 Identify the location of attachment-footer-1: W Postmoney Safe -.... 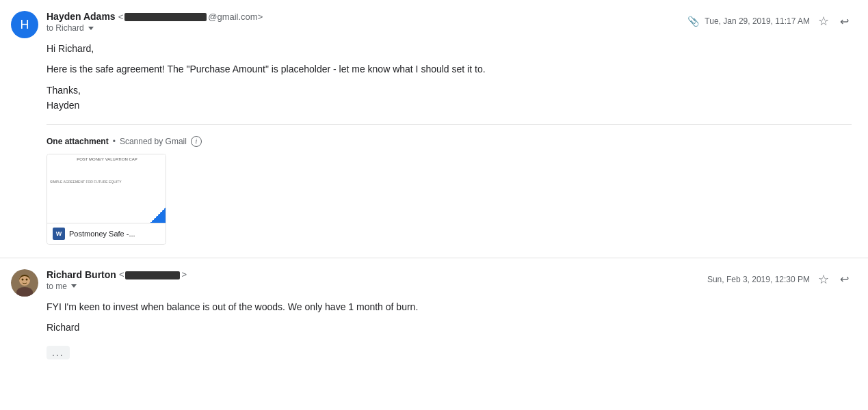
(107, 234).